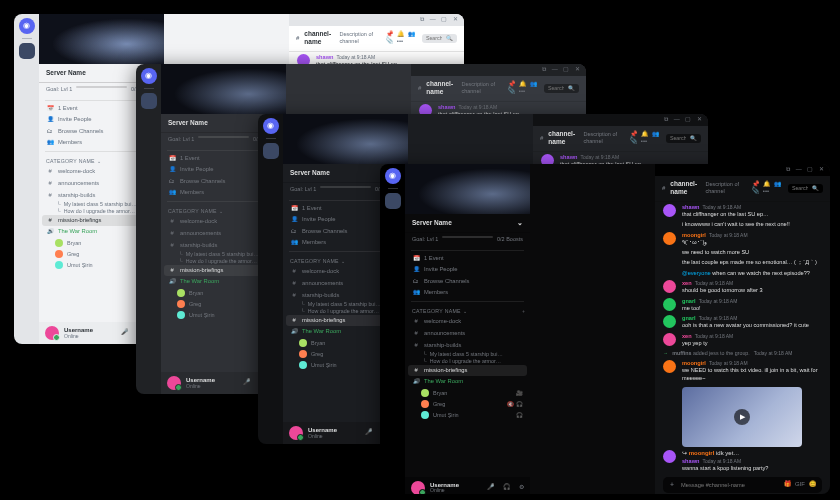 The height and width of the screenshot is (500, 840). What do you see at coordinates (468, 310) in the screenshot?
I see `channel-category: Category Name ⌄ ＋` at bounding box center [468, 310].